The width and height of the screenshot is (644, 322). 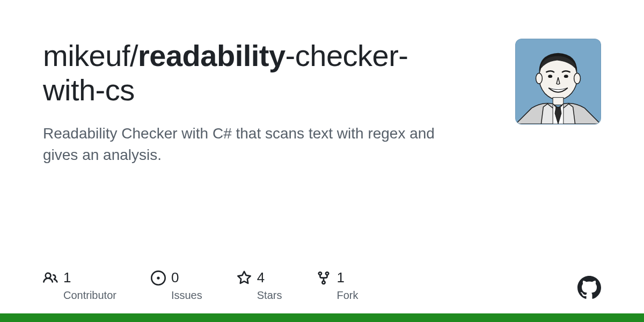 I want to click on forks-label: Fork, so click(x=347, y=295).